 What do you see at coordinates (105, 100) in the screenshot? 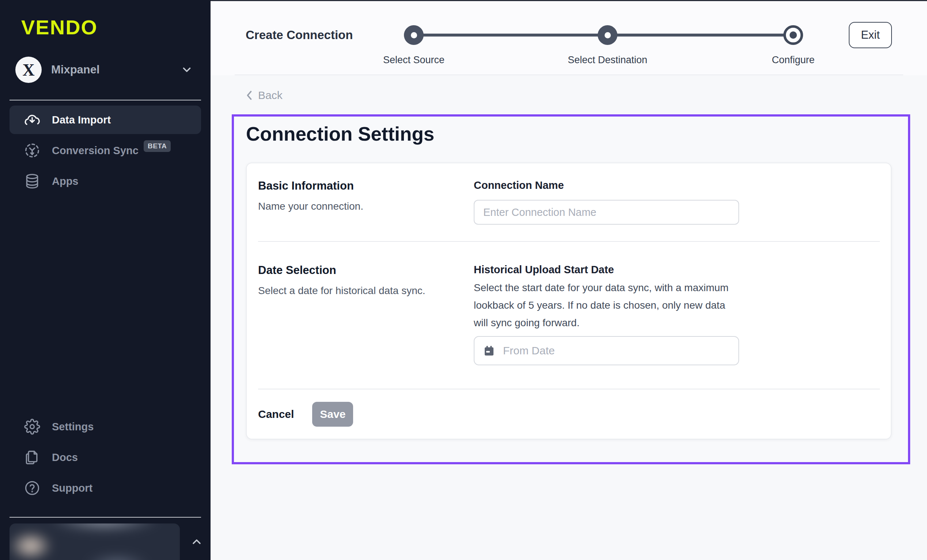
I see `sidebar-divider-top` at bounding box center [105, 100].